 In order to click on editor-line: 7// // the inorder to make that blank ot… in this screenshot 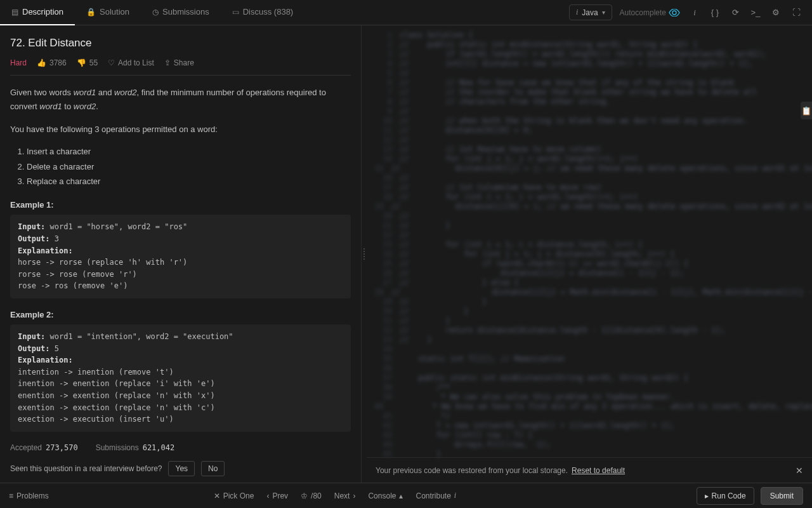, I will do `click(593, 93)`.